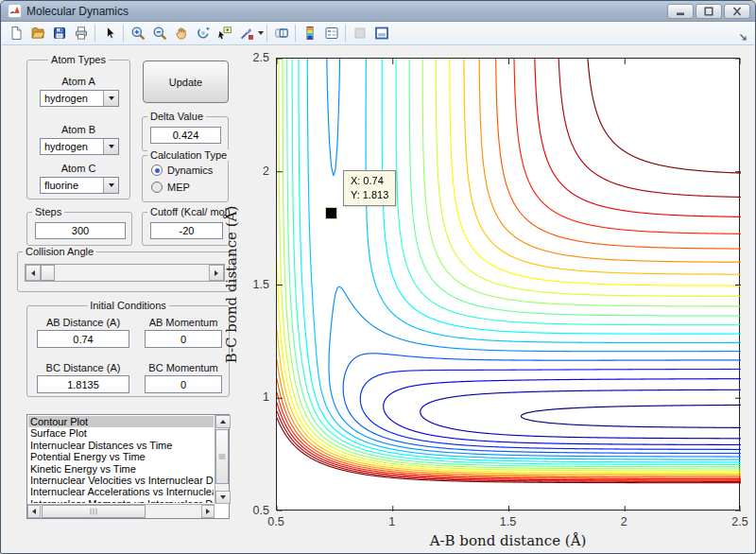  Describe the element at coordinates (378, 34) in the screenshot. I see `figure-toolbar` at that location.